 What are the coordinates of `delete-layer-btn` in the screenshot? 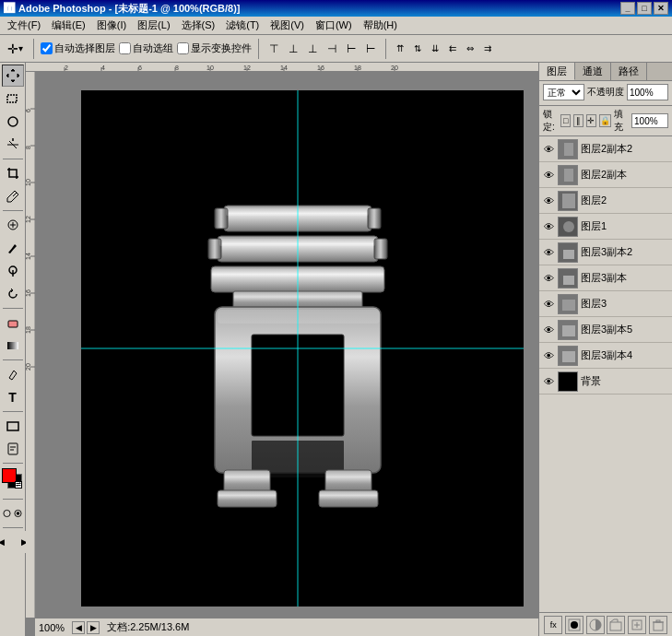 It's located at (658, 625).